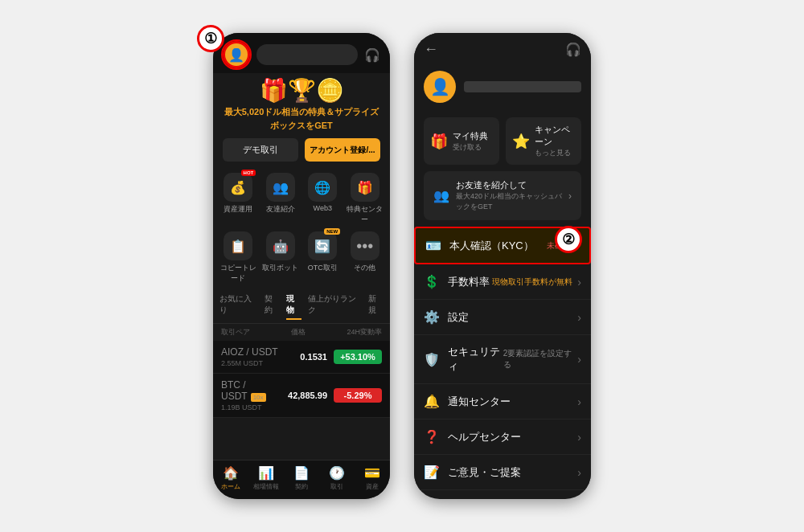  What do you see at coordinates (573, 50) in the screenshot?
I see `right-headphone-icon: 🎧` at bounding box center [573, 50].